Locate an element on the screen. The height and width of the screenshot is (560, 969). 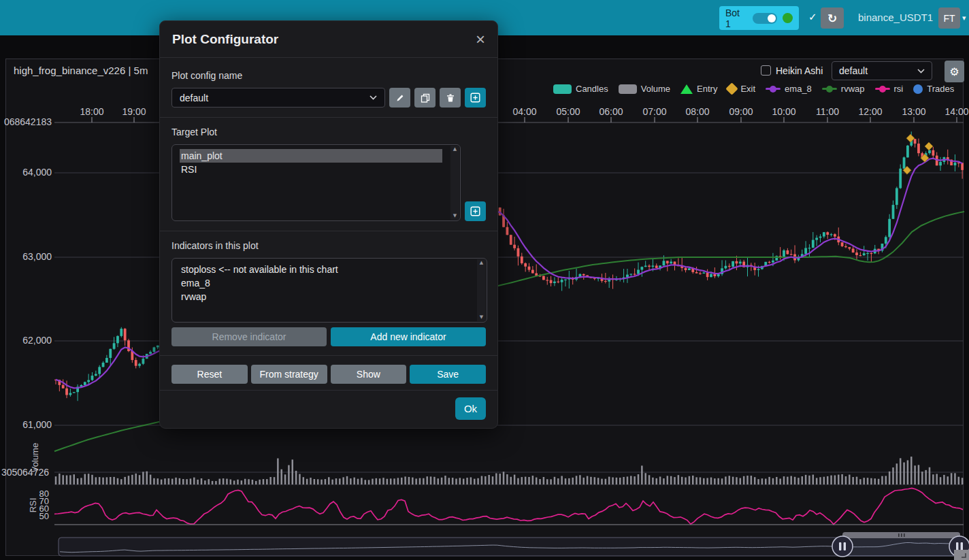
x-axis-label: 06:00 is located at coordinates (611, 112).